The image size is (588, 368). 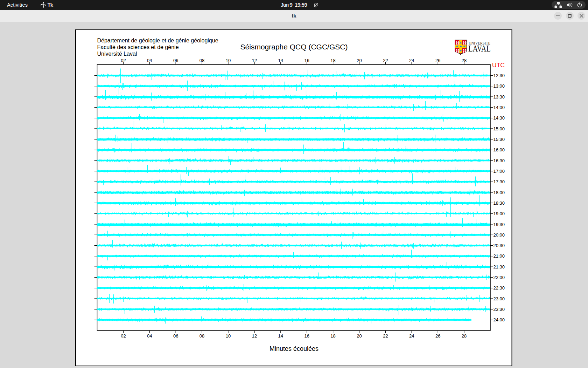 What do you see at coordinates (499, 97) in the screenshot?
I see `svg-text: 13:30` at bounding box center [499, 97].